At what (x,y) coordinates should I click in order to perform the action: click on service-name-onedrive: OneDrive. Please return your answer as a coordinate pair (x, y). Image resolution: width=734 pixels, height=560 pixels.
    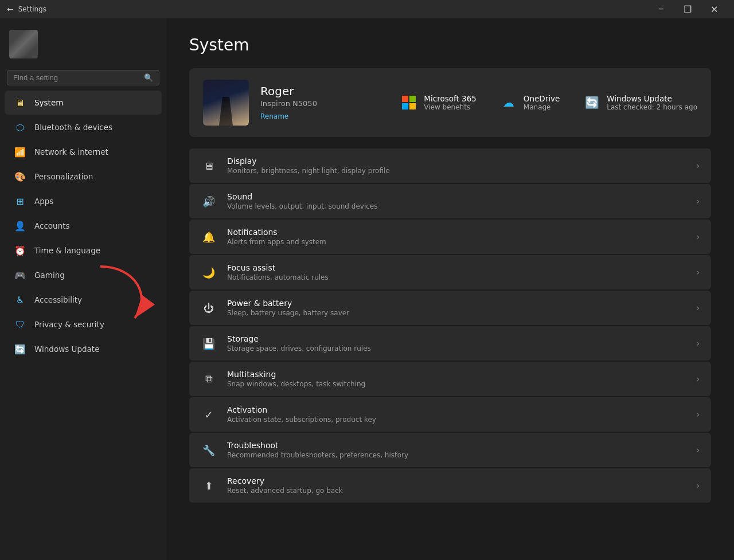
    Looking at the image, I should click on (541, 99).